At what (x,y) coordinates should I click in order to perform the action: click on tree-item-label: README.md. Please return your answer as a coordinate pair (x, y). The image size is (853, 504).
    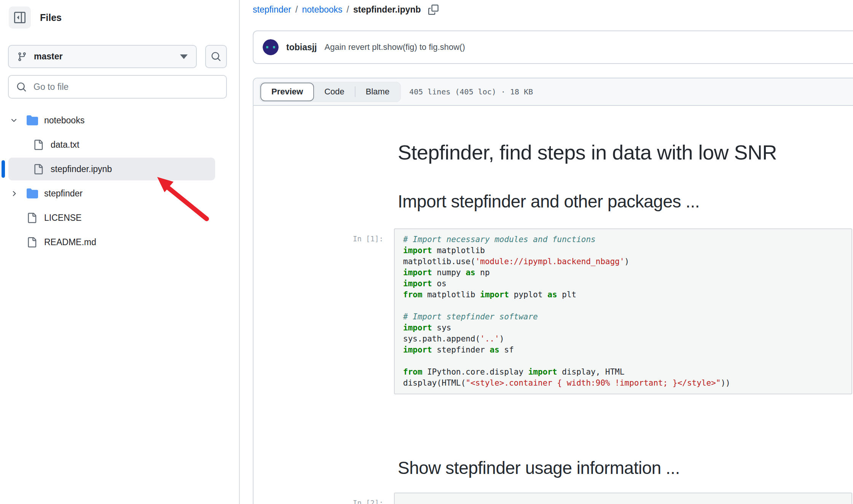
    Looking at the image, I should click on (70, 242).